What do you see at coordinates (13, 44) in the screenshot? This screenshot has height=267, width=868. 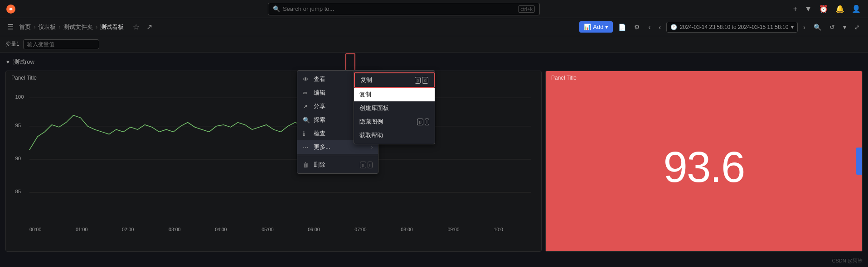 I see `variable-label: 变量1` at bounding box center [13, 44].